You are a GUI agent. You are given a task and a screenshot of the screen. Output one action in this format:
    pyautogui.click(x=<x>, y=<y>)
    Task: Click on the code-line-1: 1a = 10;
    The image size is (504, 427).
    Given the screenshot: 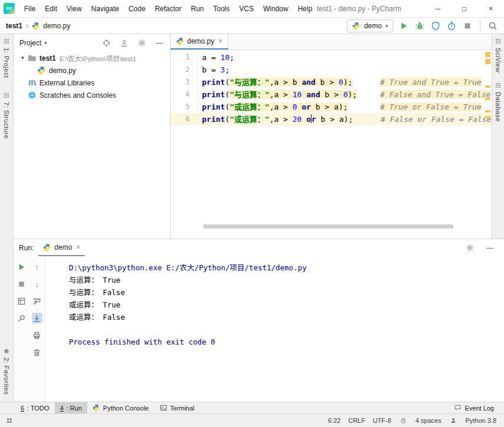 What is the action you would take?
    pyautogui.click(x=331, y=58)
    